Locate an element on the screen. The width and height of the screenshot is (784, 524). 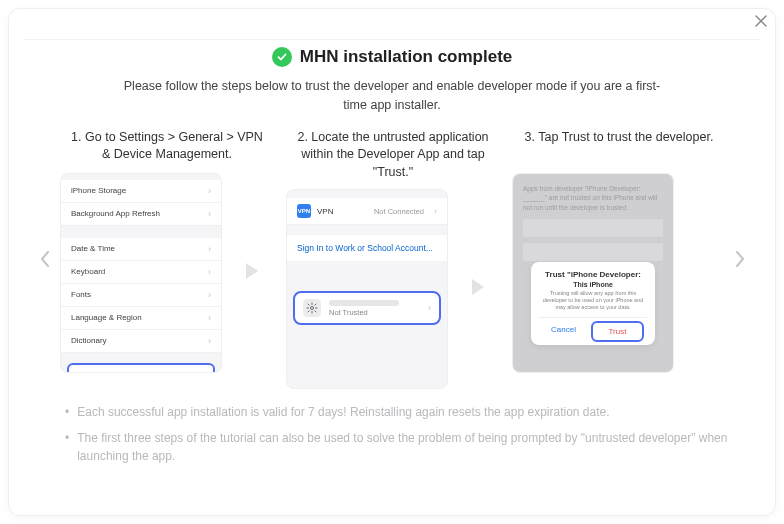
alert-trust-button: Trust is located at coordinates (618, 332).